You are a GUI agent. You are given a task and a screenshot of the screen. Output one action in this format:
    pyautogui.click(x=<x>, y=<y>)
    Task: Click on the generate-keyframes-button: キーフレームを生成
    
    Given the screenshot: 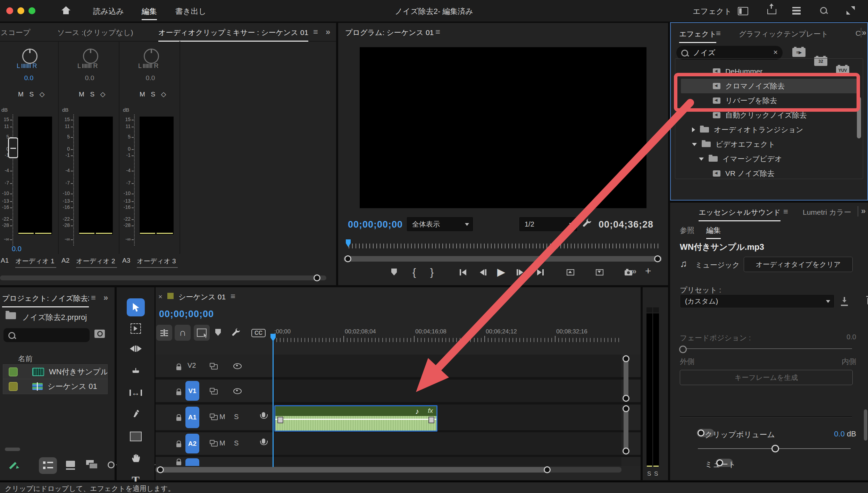 What is the action you would take?
    pyautogui.click(x=766, y=377)
    